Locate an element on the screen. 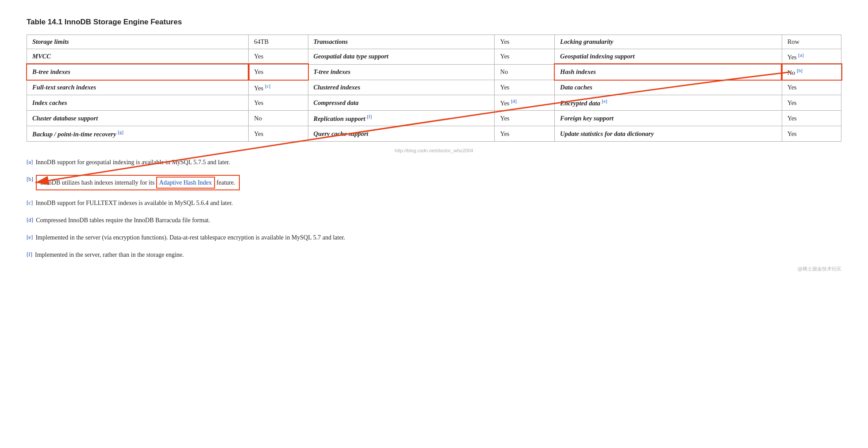  feature-label: Geospatial indexing support is located at coordinates (668, 57).